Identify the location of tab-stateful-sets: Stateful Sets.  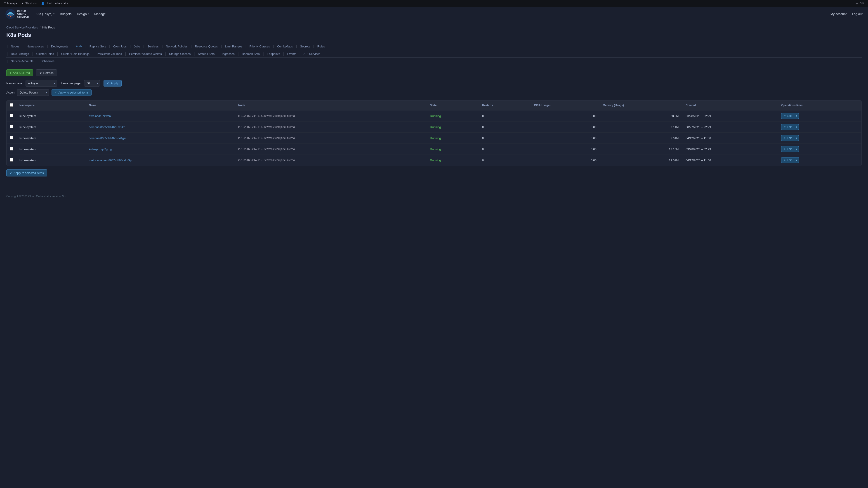
(206, 54).